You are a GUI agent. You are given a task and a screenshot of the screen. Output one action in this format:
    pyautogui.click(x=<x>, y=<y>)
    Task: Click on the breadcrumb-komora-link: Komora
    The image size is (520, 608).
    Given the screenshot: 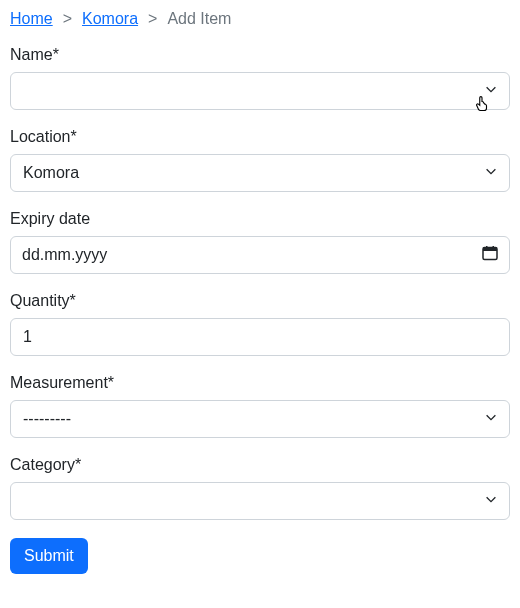 What is the action you would take?
    pyautogui.click(x=110, y=19)
    